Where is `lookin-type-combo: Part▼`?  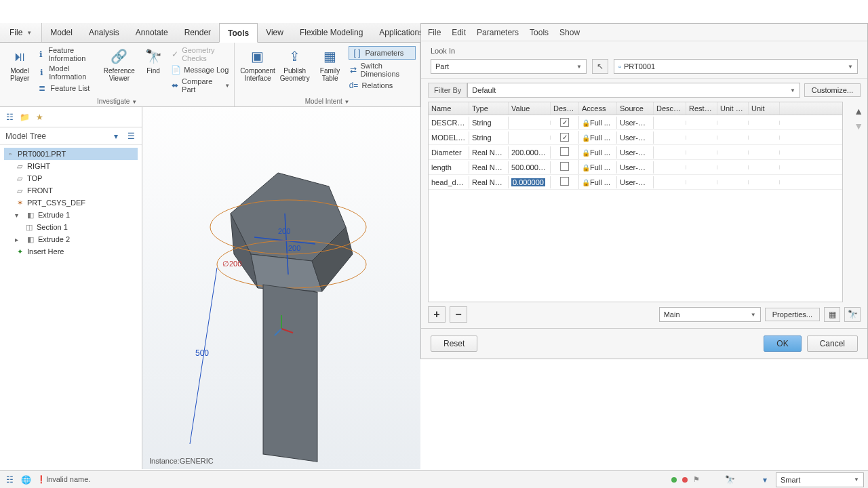 lookin-type-combo: Part▼ is located at coordinates (509, 66).